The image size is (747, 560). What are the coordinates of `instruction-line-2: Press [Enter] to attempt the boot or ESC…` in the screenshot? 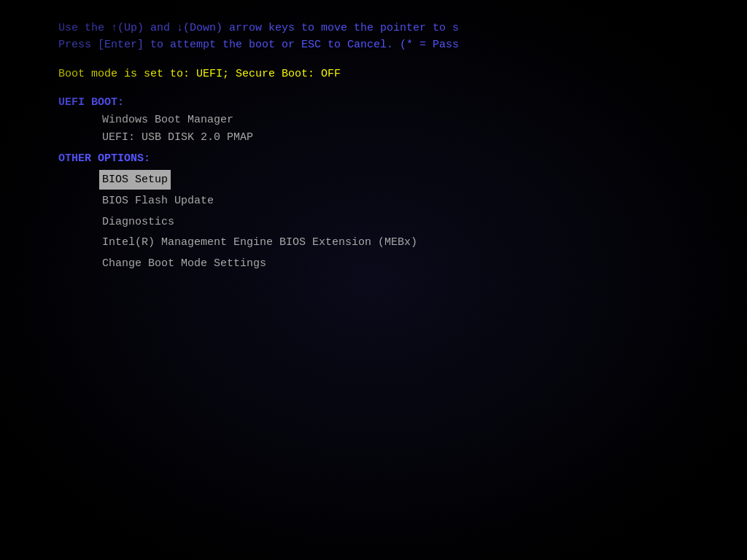 It's located at (381, 45).